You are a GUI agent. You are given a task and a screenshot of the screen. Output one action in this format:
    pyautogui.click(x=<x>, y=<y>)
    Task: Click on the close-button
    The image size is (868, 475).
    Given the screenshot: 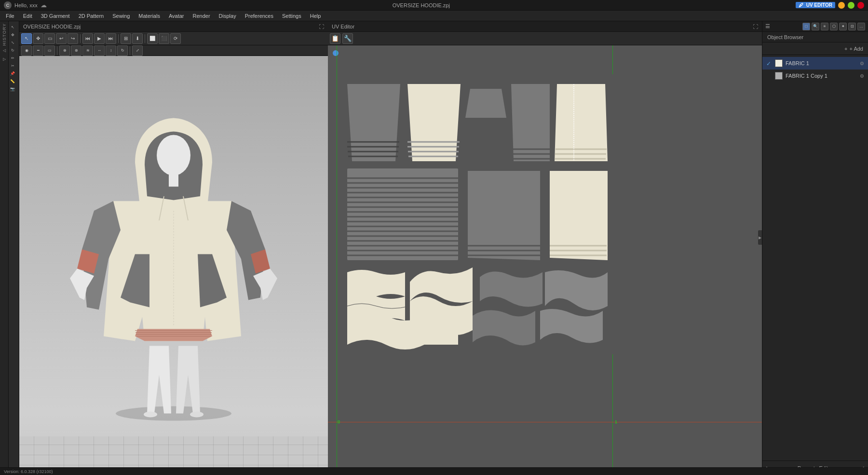 What is the action you would take?
    pyautogui.click(x=861, y=5)
    